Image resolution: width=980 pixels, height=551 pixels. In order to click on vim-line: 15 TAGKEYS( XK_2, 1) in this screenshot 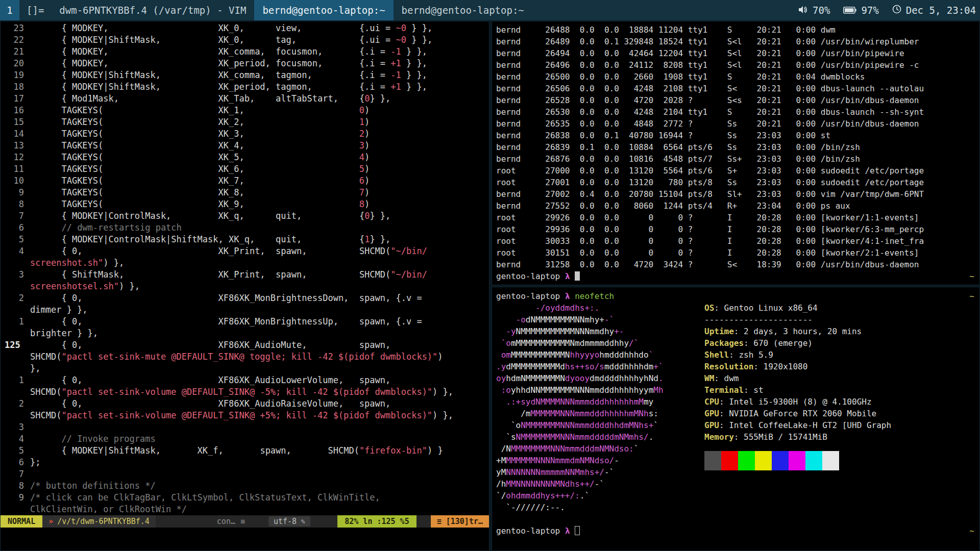, I will do `click(246, 122)`.